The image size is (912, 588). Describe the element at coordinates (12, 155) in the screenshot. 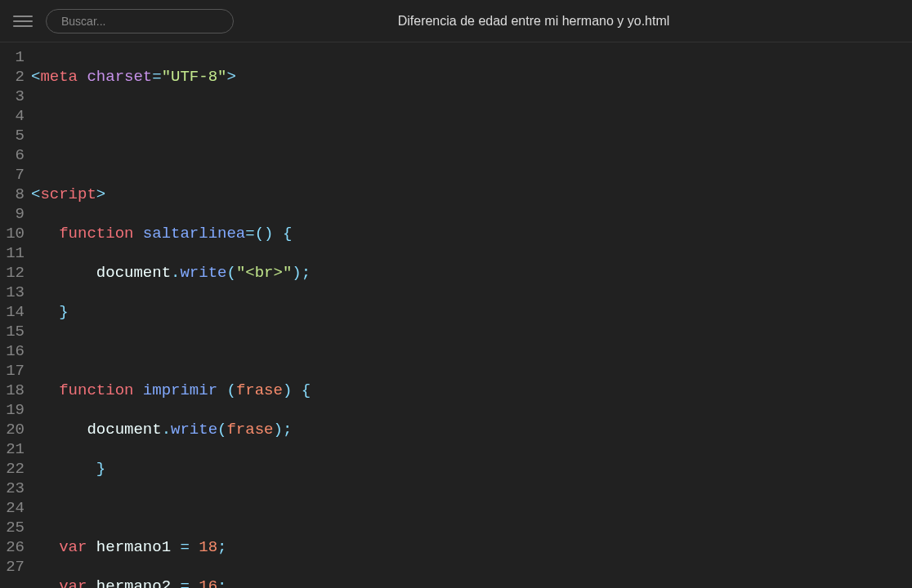

I see `line-number: 6` at that location.